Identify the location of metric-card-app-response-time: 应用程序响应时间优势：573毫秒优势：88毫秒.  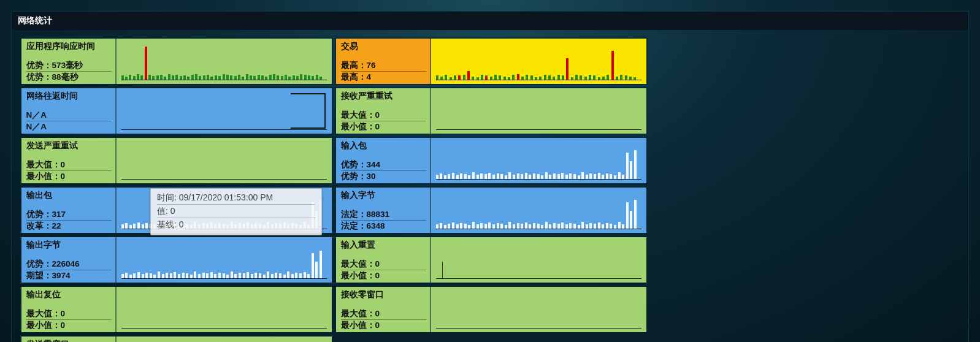
(177, 61).